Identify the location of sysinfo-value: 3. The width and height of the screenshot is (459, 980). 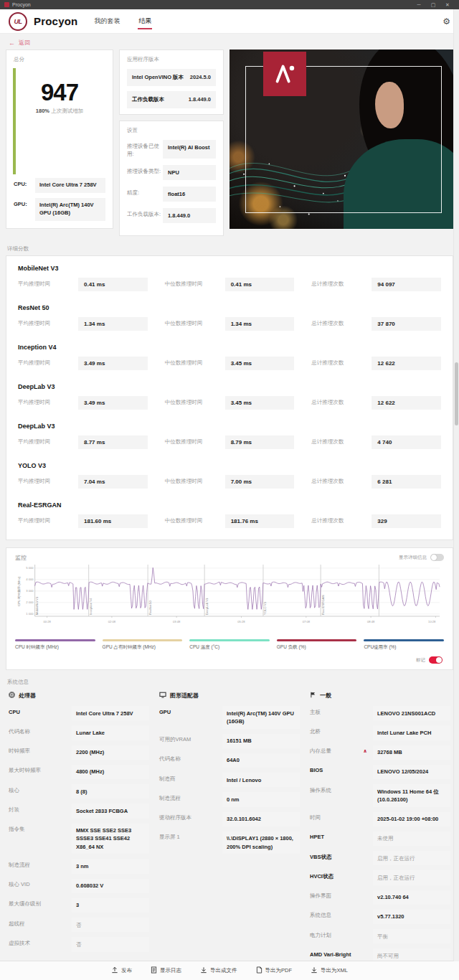
(110, 905).